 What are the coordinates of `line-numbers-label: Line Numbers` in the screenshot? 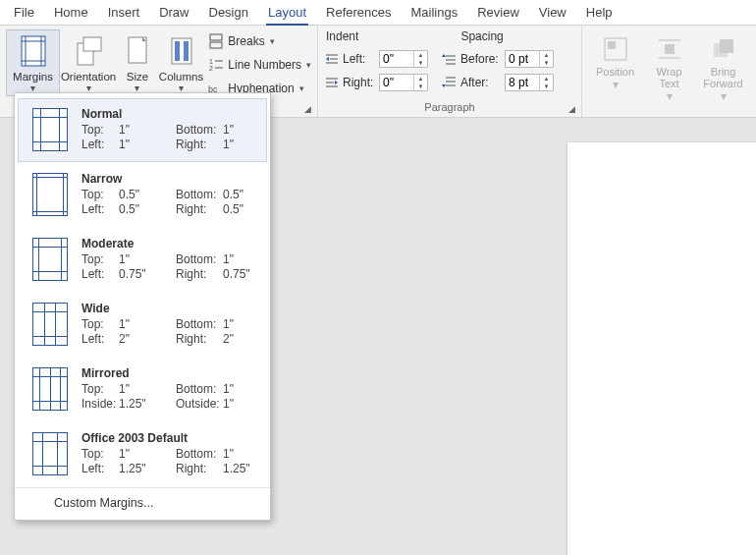 It's located at (265, 65).